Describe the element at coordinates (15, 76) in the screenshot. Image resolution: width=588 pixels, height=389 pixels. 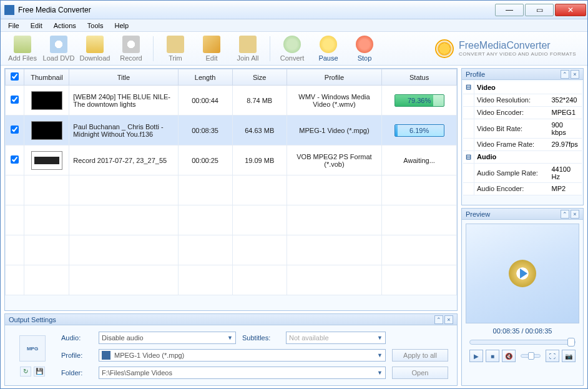
I see `select-all-checkbox` at that location.